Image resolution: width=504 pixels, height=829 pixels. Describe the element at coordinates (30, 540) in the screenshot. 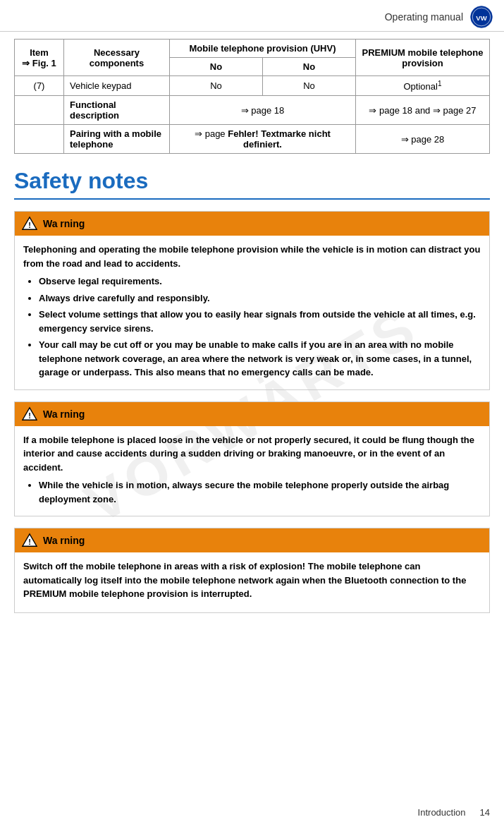

I see `warning-icon-3: !` at that location.